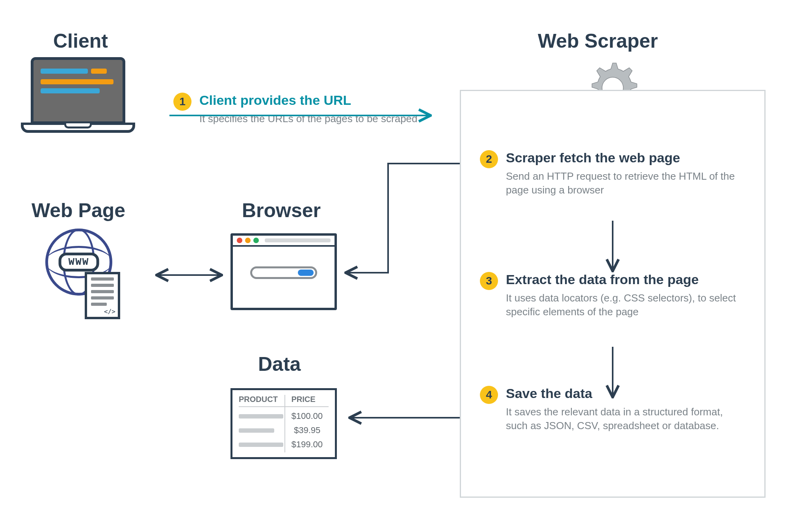 The height and width of the screenshot is (532, 788). What do you see at coordinates (624, 183) in the screenshot?
I see `step-2-desc: Send an HTTP request to retrieve the HTM…` at bounding box center [624, 183].